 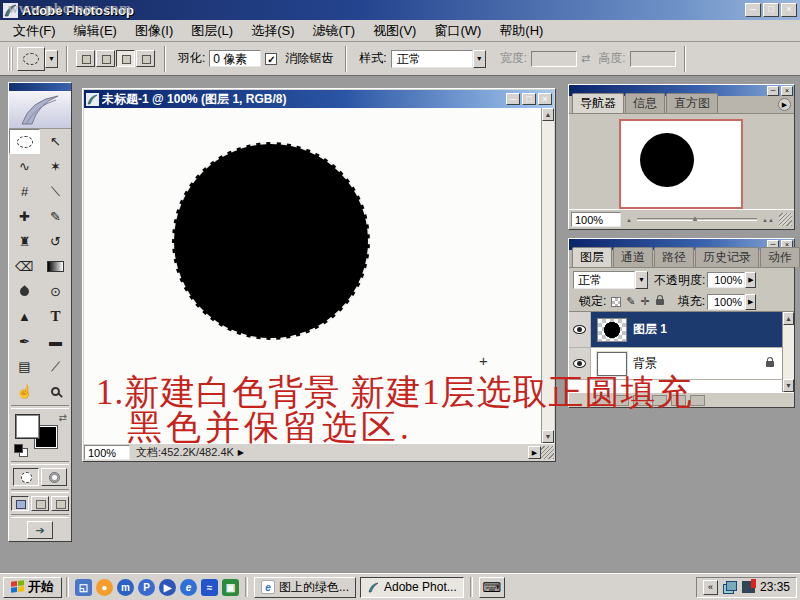 What do you see at coordinates (592, 257) in the screenshot?
I see `tab-layers: 图层` at bounding box center [592, 257].